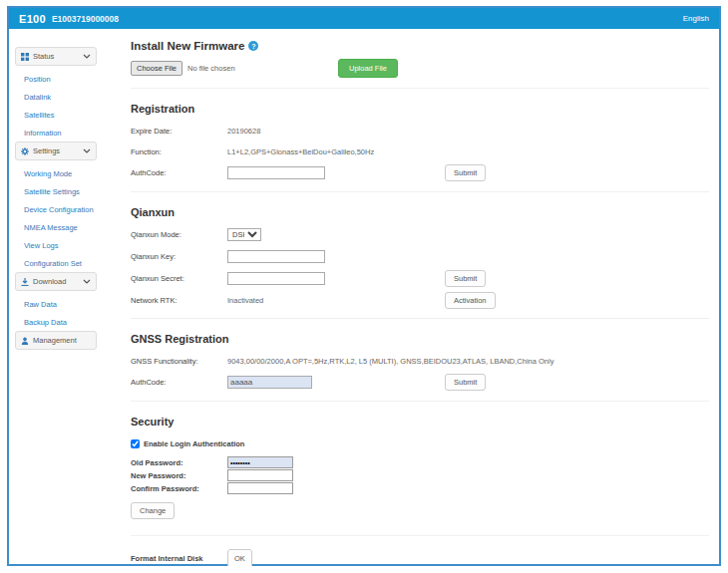  I want to click on registration-authcode-row: AuthCode: Submit, so click(420, 173).